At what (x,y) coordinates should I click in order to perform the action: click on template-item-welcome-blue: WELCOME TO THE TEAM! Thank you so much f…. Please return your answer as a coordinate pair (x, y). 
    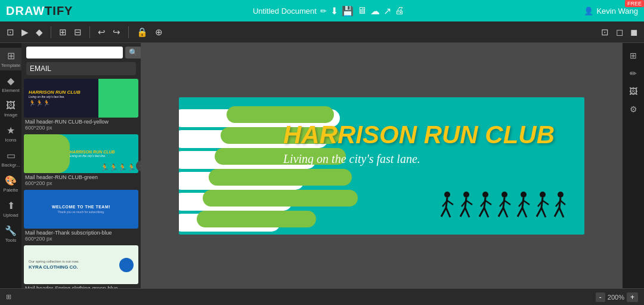
    Looking at the image, I should click on (81, 216).